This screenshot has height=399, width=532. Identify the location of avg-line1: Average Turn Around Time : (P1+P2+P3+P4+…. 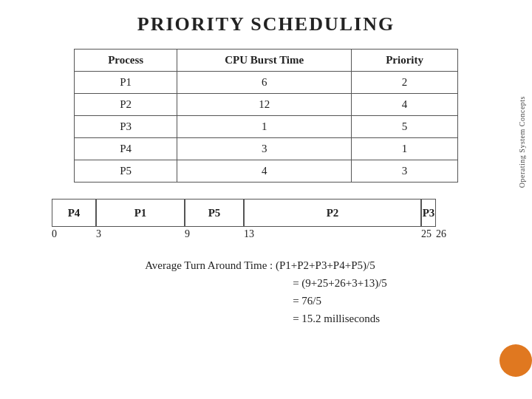
(266, 265).